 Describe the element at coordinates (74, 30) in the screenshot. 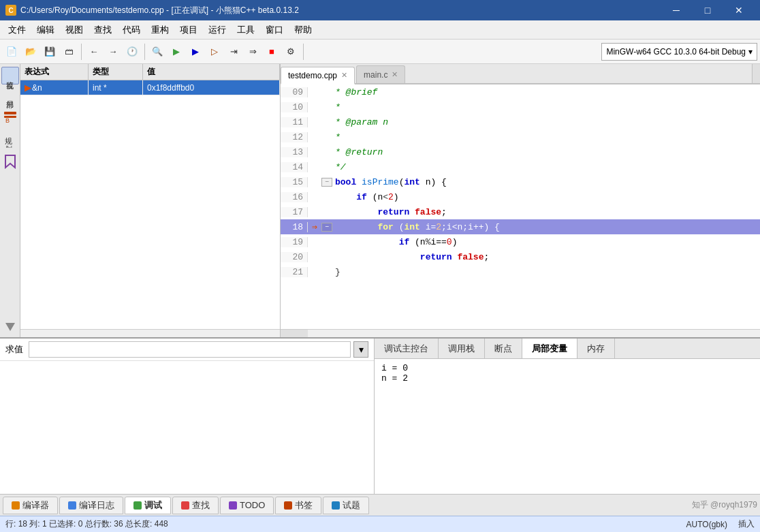

I see `menu-view: 视图` at that location.